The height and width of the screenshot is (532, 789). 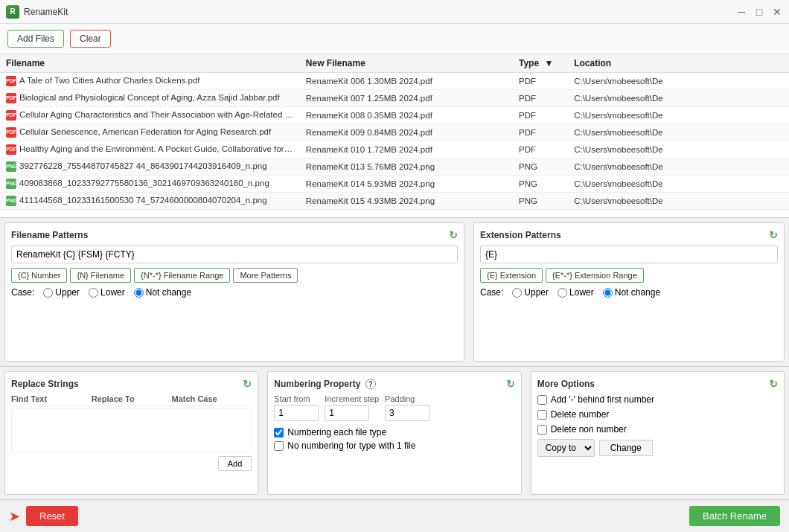 What do you see at coordinates (406, 64) in the screenshot?
I see `col-header-newname: New Filename` at bounding box center [406, 64].